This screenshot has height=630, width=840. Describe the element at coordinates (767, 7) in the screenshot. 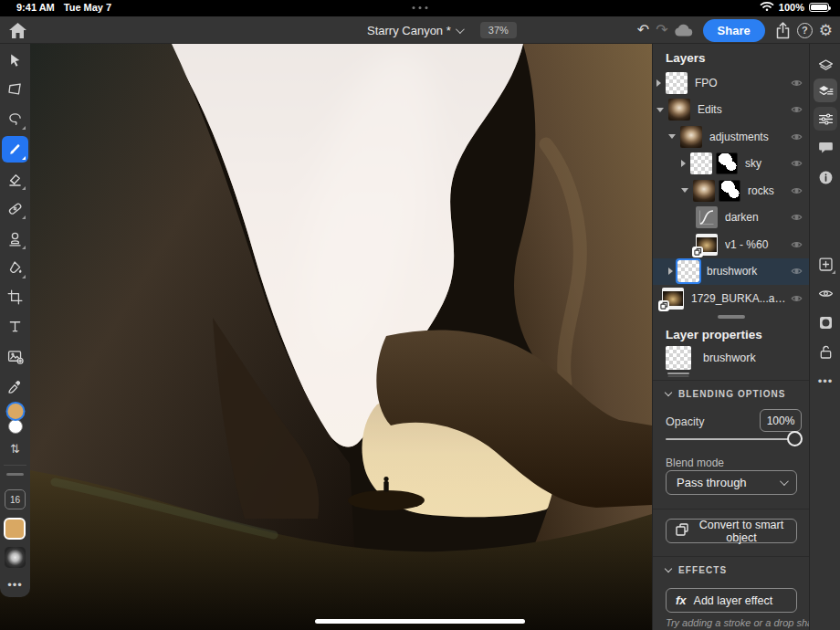

I see `wifi-icon` at that location.